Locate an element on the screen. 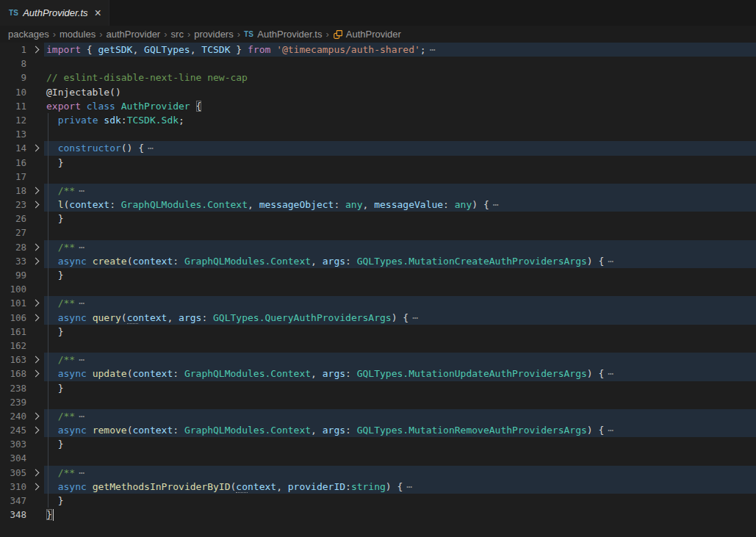  breadcrumb-item-packages: packages is located at coordinates (29, 34).